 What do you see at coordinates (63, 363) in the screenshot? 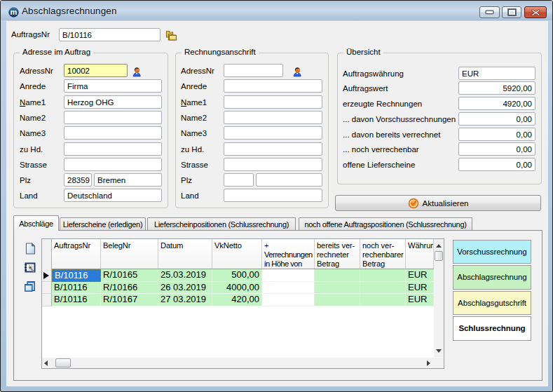
I see `hscroll-thumb` at bounding box center [63, 363].